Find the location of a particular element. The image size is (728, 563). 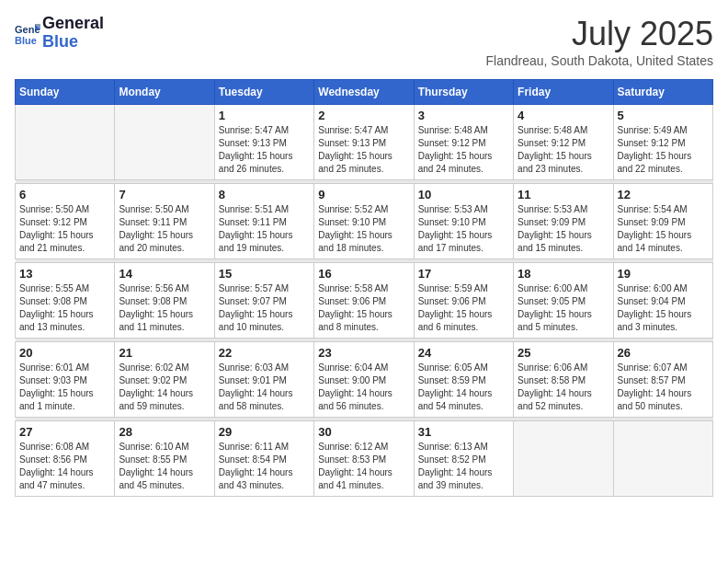

calendar-cell: 2Sunrise: 5:47 AM Sunset: 9:13 PM Daylig… is located at coordinates (364, 143).